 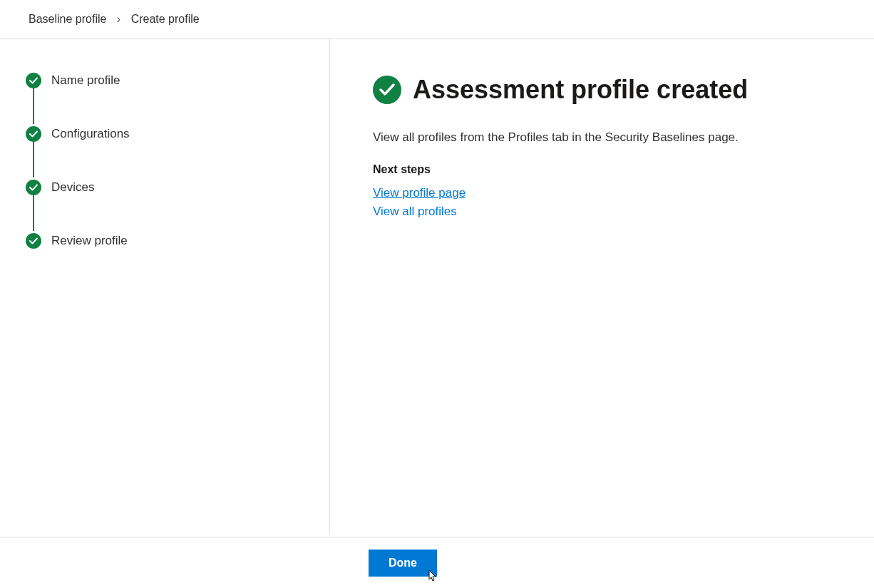 I want to click on wizard-step-label: Configurations, so click(x=91, y=134).